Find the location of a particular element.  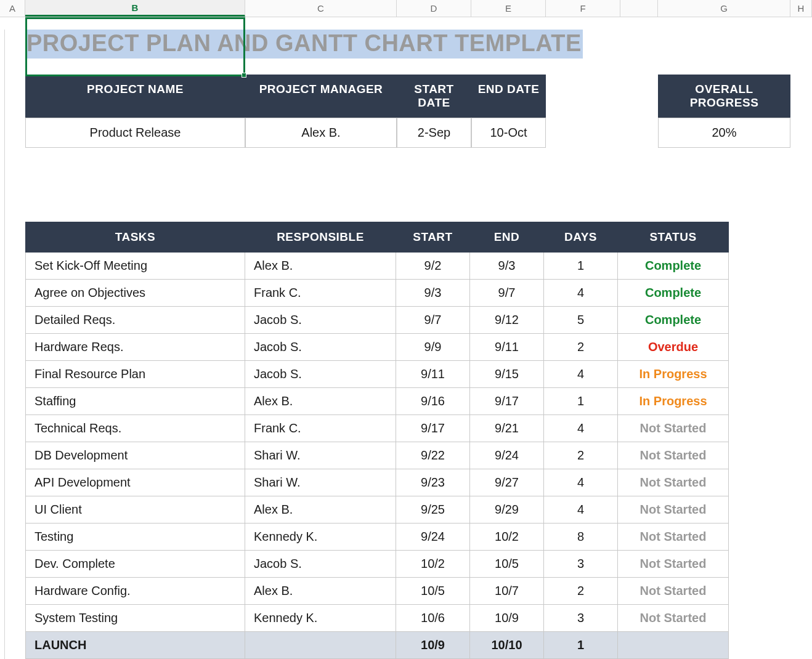

cell-start: 10/9 is located at coordinates (433, 645).